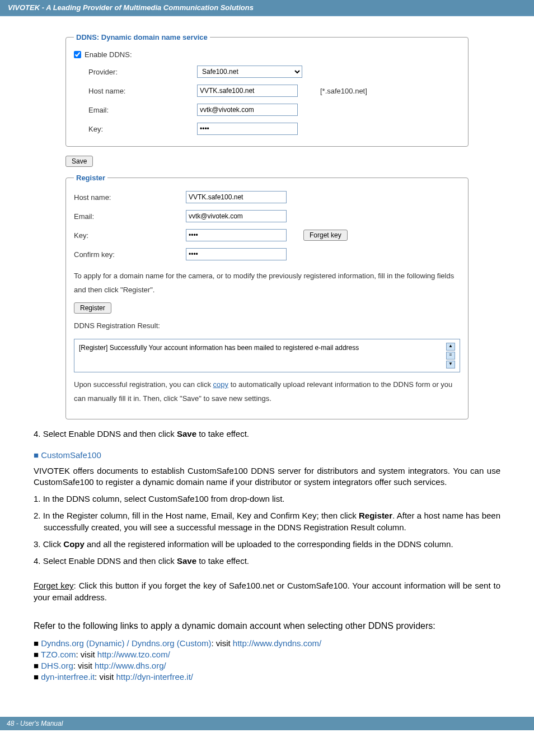 This screenshot has height=756, width=534. I want to click on result-text: [Register] Successfully Your account inf…, so click(263, 348).